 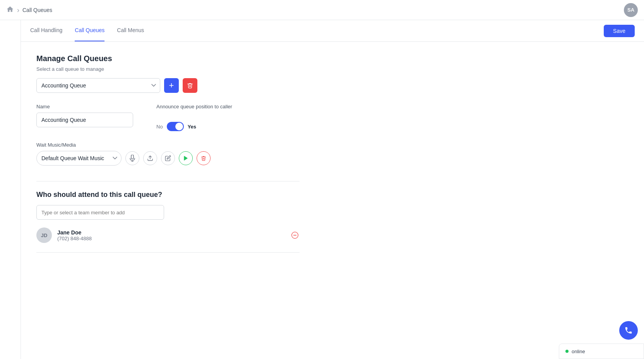 What do you see at coordinates (100, 212) in the screenshot?
I see `member-search-input` at bounding box center [100, 212].